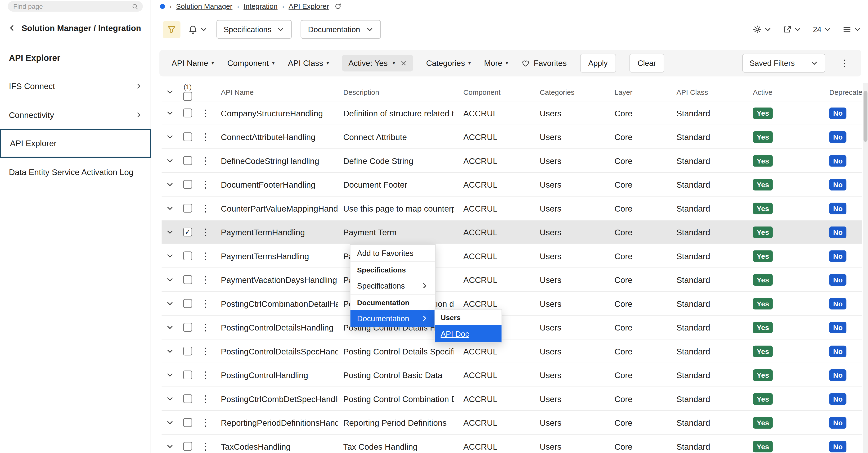 This screenshot has height=453, width=868. Describe the element at coordinates (773, 92) in the screenshot. I see `column-header-active: Active` at that location.